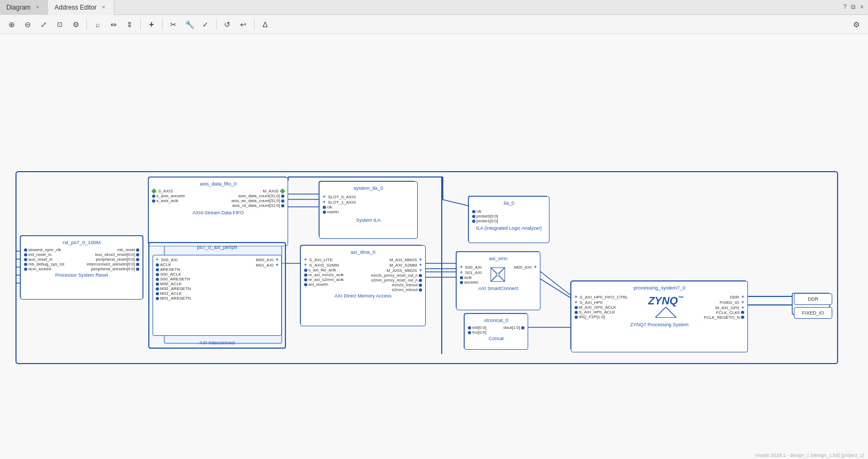 Image resolution: width=868 pixels, height=459 pixels. I want to click on axi-interconnect-label: AXI Interconnect, so click(217, 343).